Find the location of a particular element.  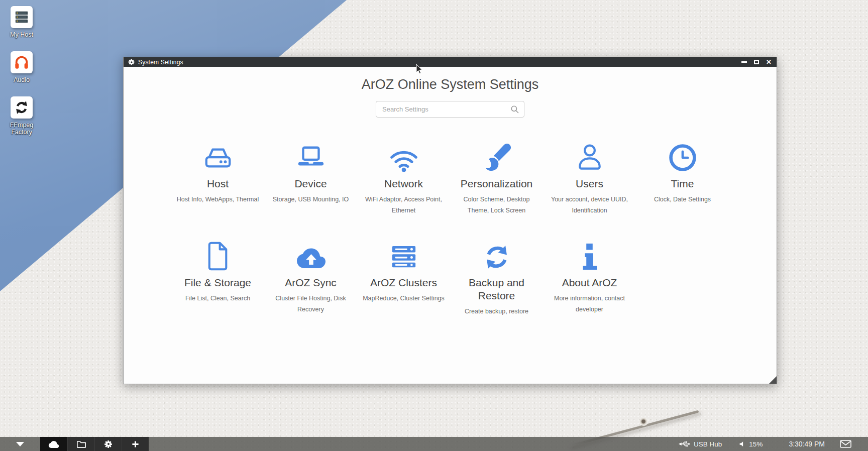

wifi-icon is located at coordinates (404, 156).